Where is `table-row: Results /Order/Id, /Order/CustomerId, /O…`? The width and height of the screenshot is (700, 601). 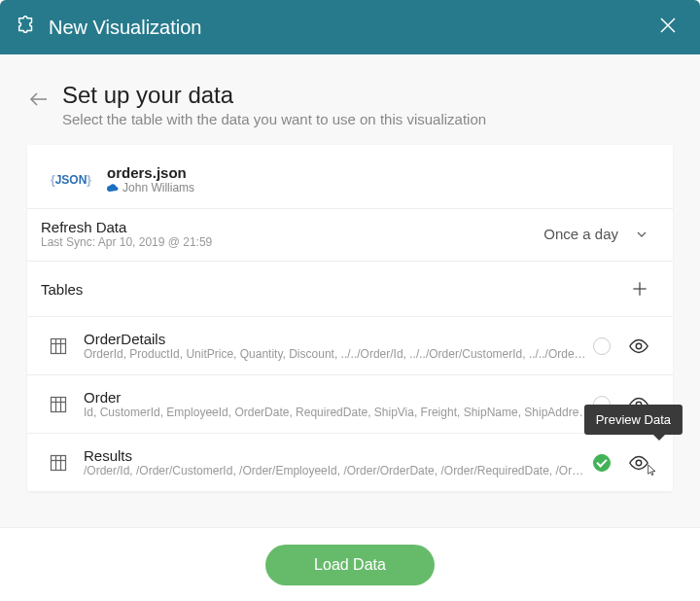
table-row: Results /Order/Id, /Order/CustomerId, /O… is located at coordinates (350, 462).